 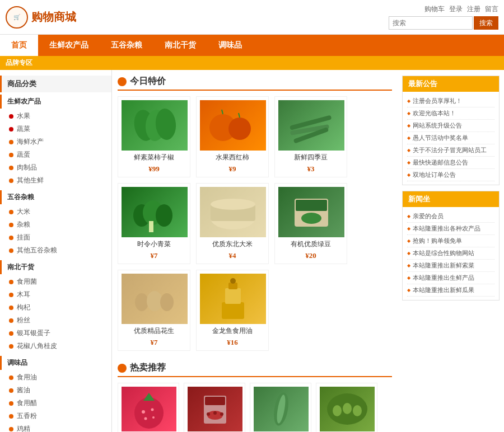 What do you see at coordinates (451, 130) in the screenshot?
I see `announcement-box: 最新公告 注册会员享厚礼！ 欢迎光临本站！ 网站系统升级公告 愚人节活动中奖名单…` at bounding box center [451, 130].